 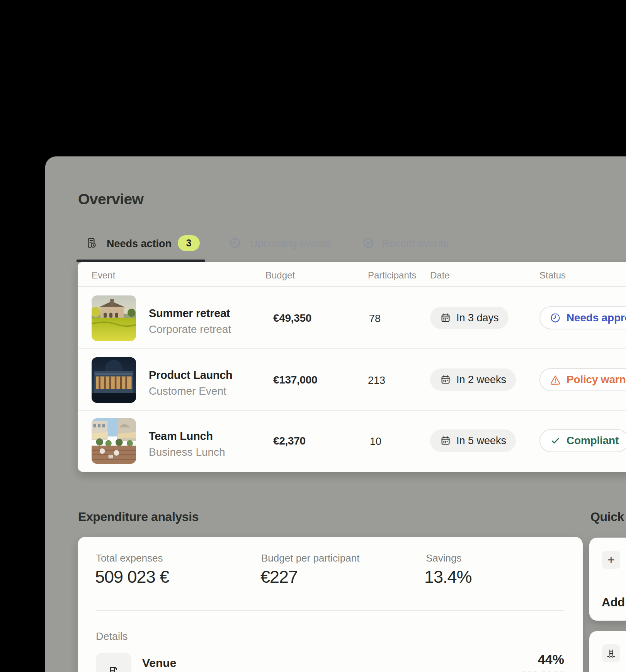 What do you see at coordinates (112, 636) in the screenshot?
I see `details-heading: Details` at bounding box center [112, 636].